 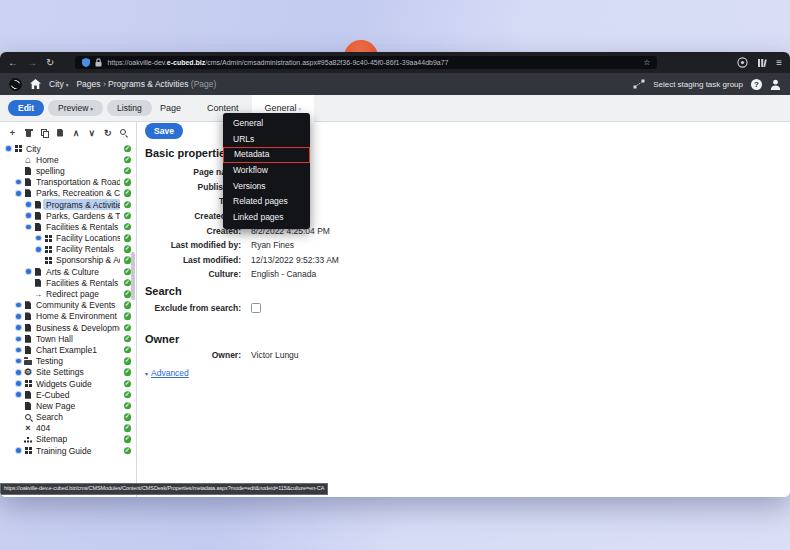 I want to click on refresh-icon: ↻, so click(x=108, y=133).